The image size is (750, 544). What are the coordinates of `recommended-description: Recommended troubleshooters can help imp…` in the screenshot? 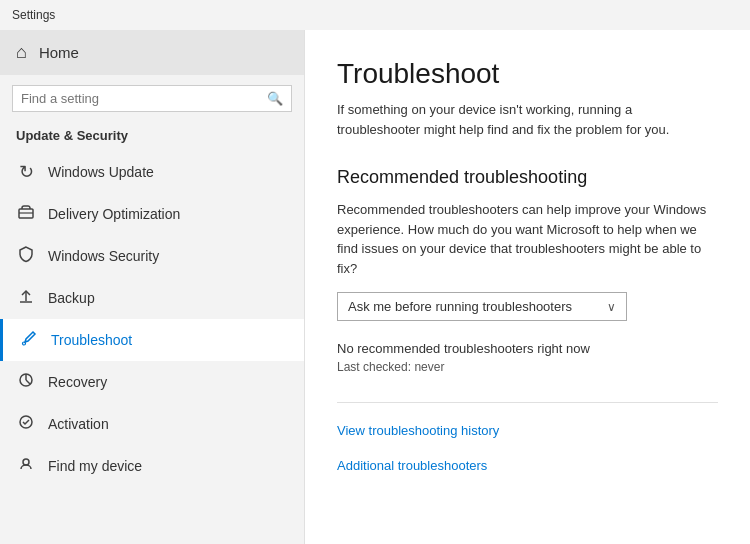 It's located at (528, 239).